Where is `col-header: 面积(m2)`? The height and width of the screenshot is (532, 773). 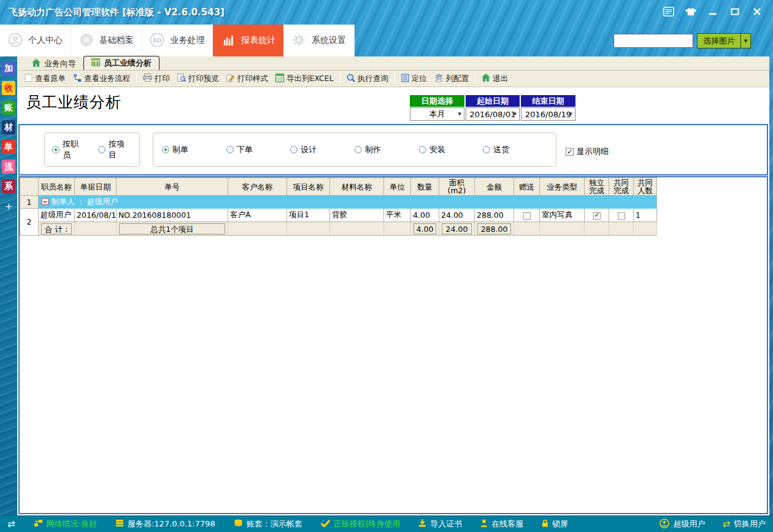 col-header: 面积(m2) is located at coordinates (457, 187).